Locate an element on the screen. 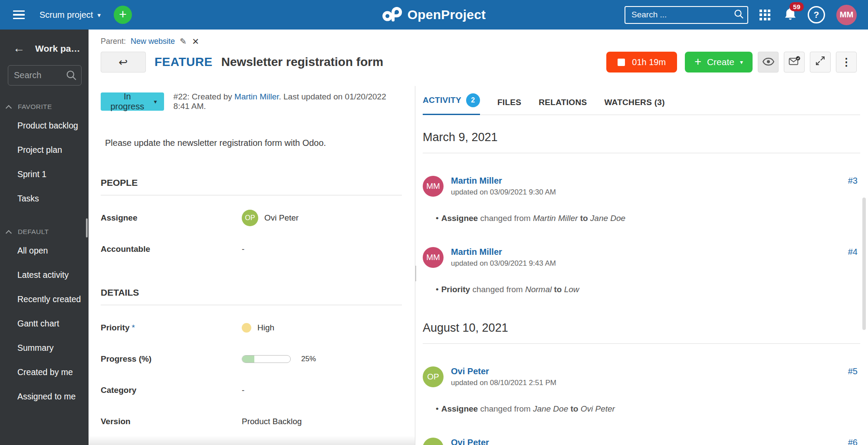 The width and height of the screenshot is (868, 445). parent-row: Parent: New website ✎ × is located at coordinates (479, 42).